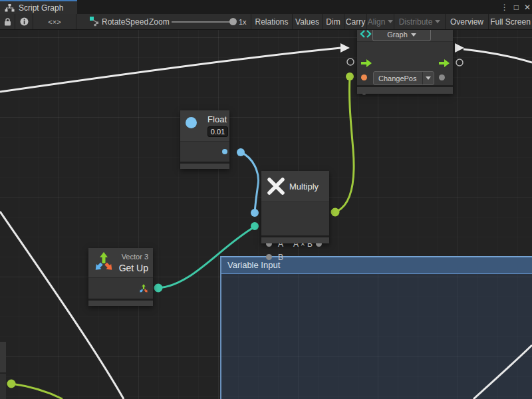 The width and height of the screenshot is (532, 399). I want to click on variable-dropdown: ChangePos, so click(404, 78).